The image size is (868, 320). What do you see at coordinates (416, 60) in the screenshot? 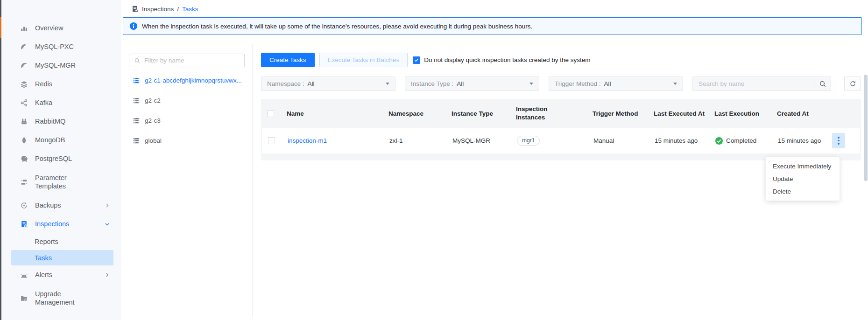
I see `checkbox-checked-icon` at bounding box center [416, 60].